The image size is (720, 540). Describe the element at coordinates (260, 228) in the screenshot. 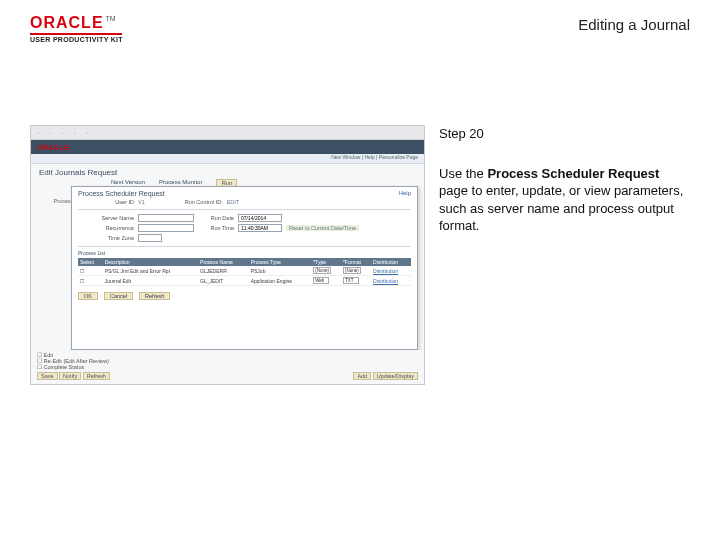

I see `run-time-input` at that location.